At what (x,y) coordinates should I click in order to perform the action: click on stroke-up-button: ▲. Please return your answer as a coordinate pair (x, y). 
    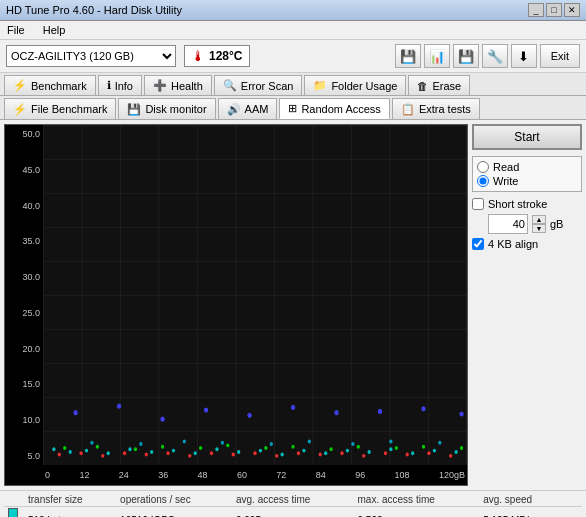
    Looking at the image, I should click on (539, 220).